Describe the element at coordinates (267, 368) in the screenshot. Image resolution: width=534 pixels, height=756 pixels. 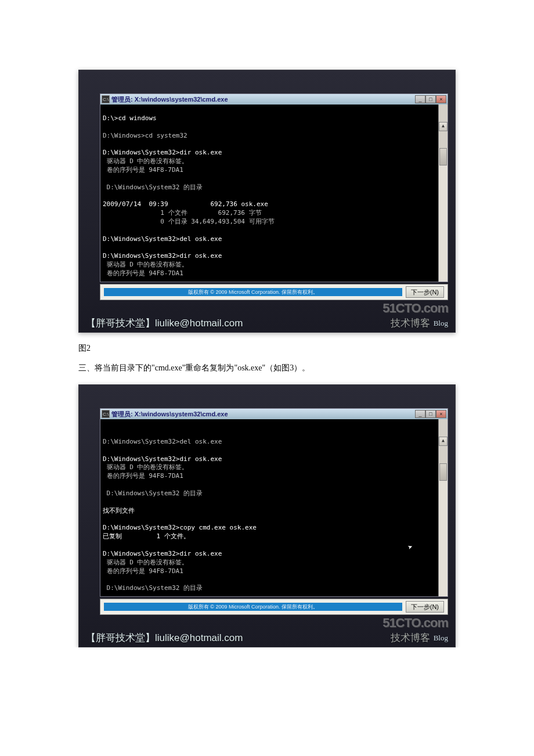
I see `paragraph: 三、将当前目录下的"cmd.exe"重命名复制为"osk.exe"（如图3）。` at that location.